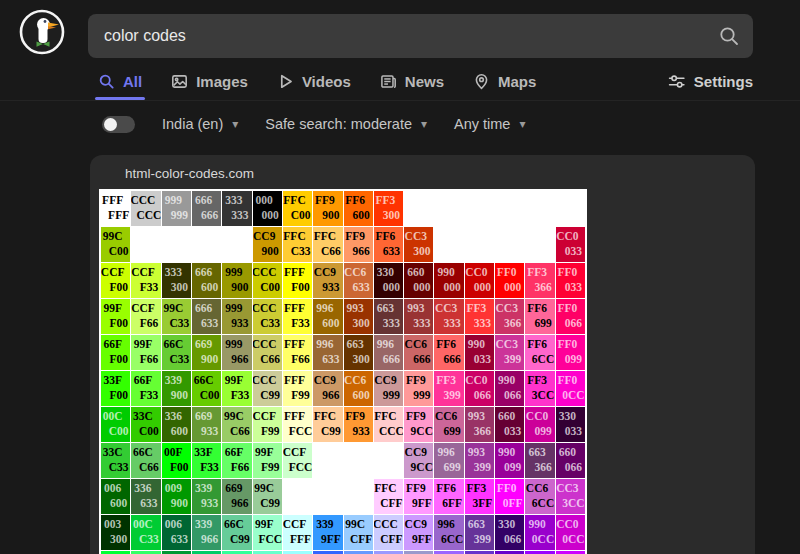  What do you see at coordinates (388, 82) in the screenshot?
I see `newspaper-icon` at bounding box center [388, 82].